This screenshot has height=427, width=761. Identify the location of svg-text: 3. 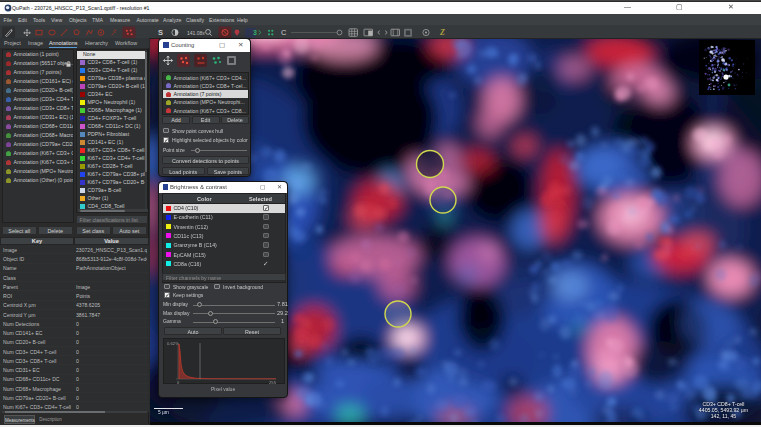
(255, 32).